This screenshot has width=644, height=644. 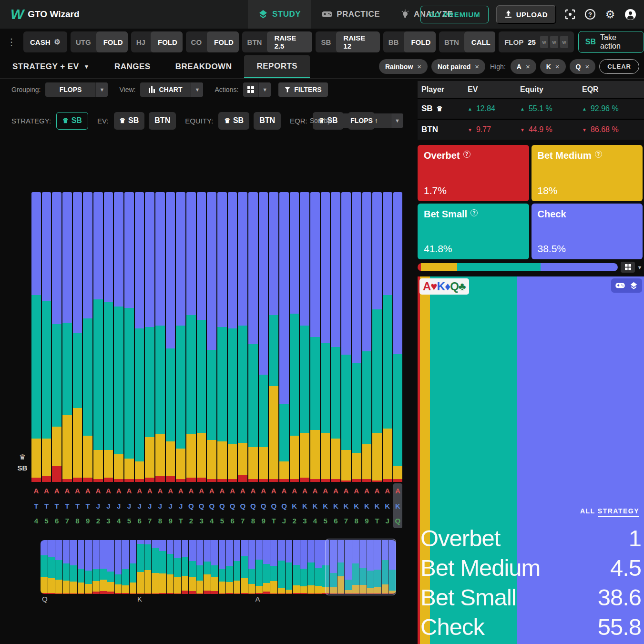 What do you see at coordinates (253, 337) in the screenshot?
I see `flop-bar-AQ8` at bounding box center [253, 337].